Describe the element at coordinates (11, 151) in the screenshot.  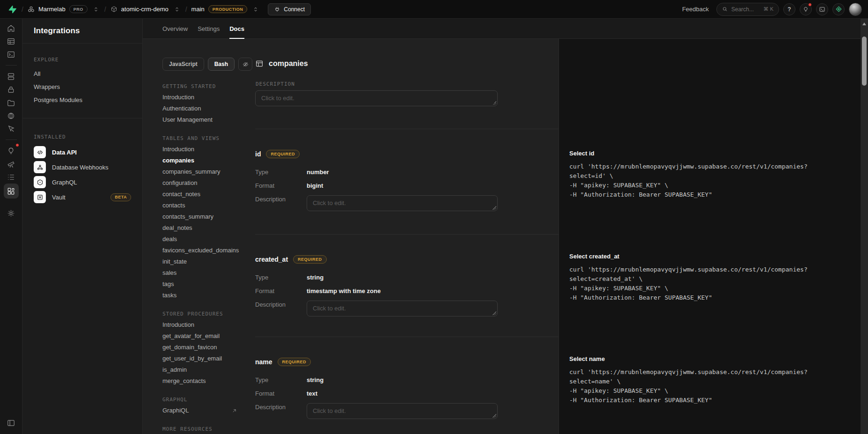
I see `nav-advisors-button` at that location.